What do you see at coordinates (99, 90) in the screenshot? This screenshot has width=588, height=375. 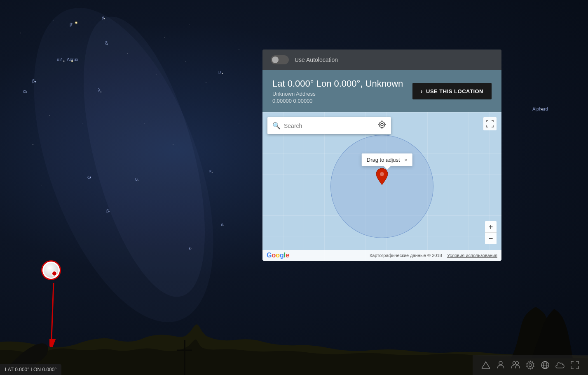 I see `star-label-lambda: λ` at bounding box center [99, 90].